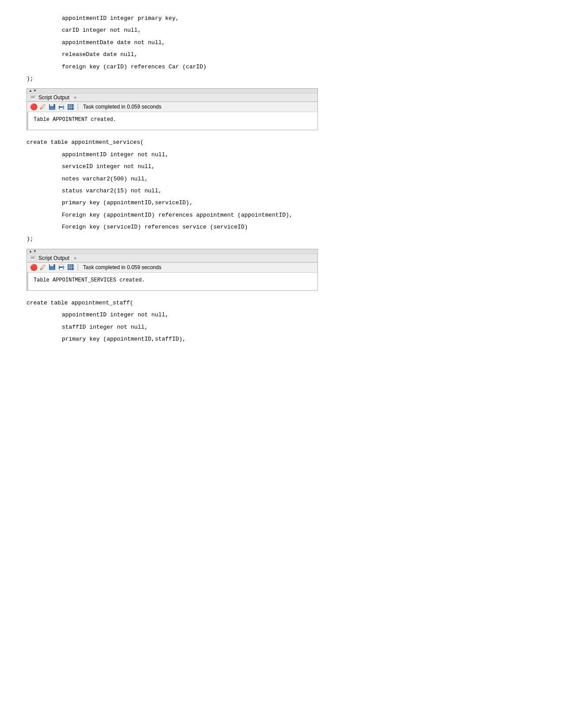 Image resolution: width=563 pixels, height=728 pixels. I want to click on toolbar-status-1: Task completed in 0.059 seconds, so click(122, 107).